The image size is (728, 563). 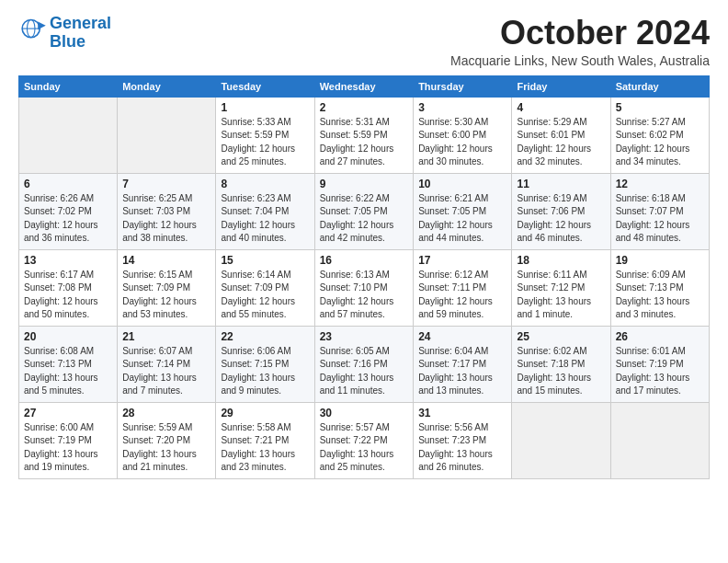 I want to click on day-number: 16, so click(x=364, y=260).